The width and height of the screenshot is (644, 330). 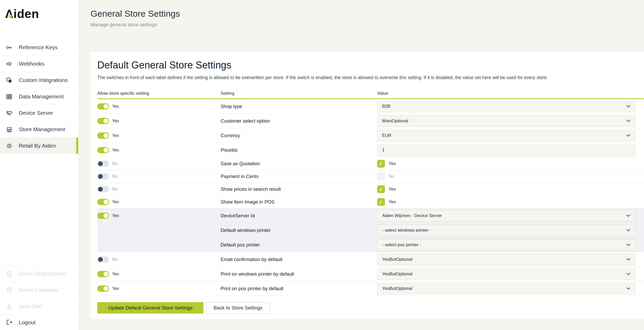 What do you see at coordinates (506, 245) in the screenshot?
I see `value-select: - select pos printer -` at bounding box center [506, 245].